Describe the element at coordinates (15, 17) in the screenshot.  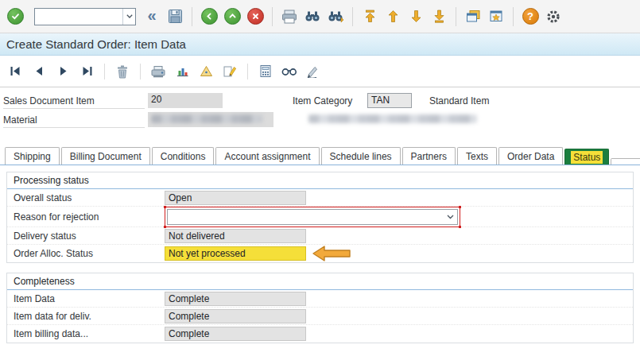
I see `enter-button` at that location.